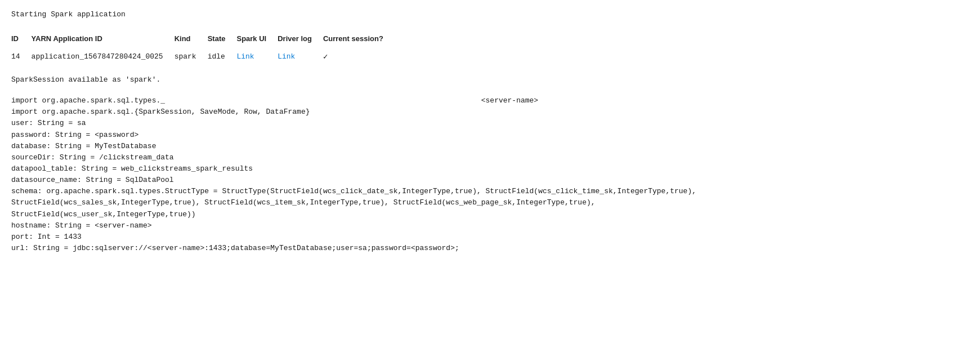 This screenshot has height=352, width=980. I want to click on code-line-10: StructField(wcs_sales_sk,IntegerType,tru…, so click(490, 203).